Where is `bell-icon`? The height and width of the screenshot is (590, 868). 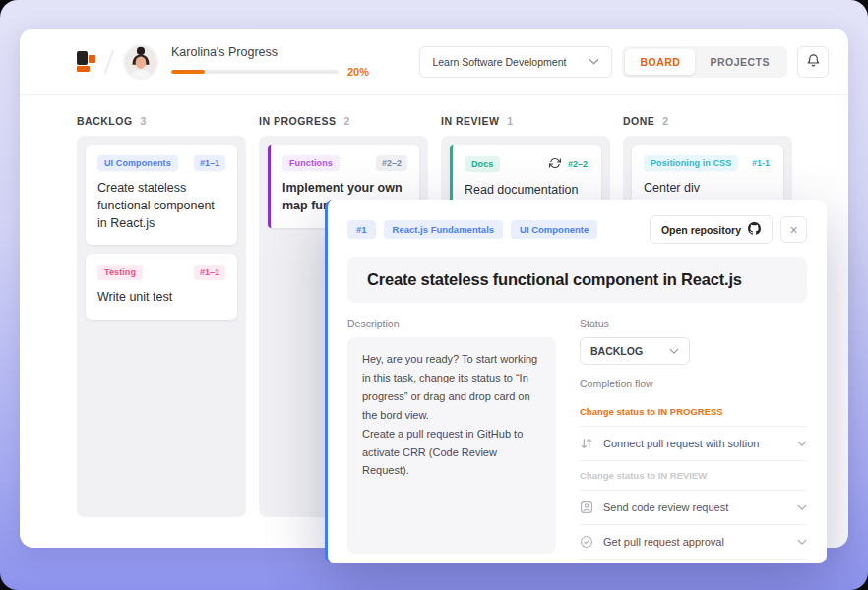
bell-icon is located at coordinates (813, 62).